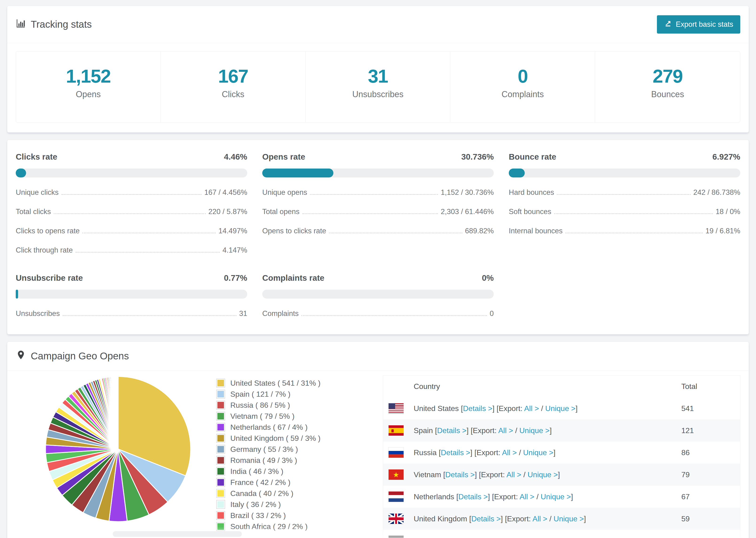 Image resolution: width=756 pixels, height=538 pixels. What do you see at coordinates (533, 157) in the screenshot?
I see `rate-title: Bounce rate` at bounding box center [533, 157].